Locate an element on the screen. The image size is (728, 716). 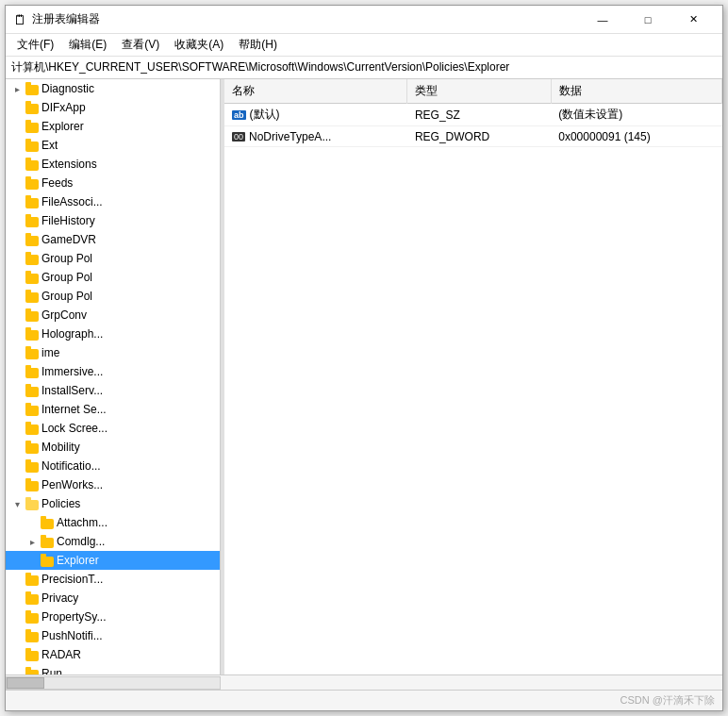
tree-item: Mobility is located at coordinates (113, 447).